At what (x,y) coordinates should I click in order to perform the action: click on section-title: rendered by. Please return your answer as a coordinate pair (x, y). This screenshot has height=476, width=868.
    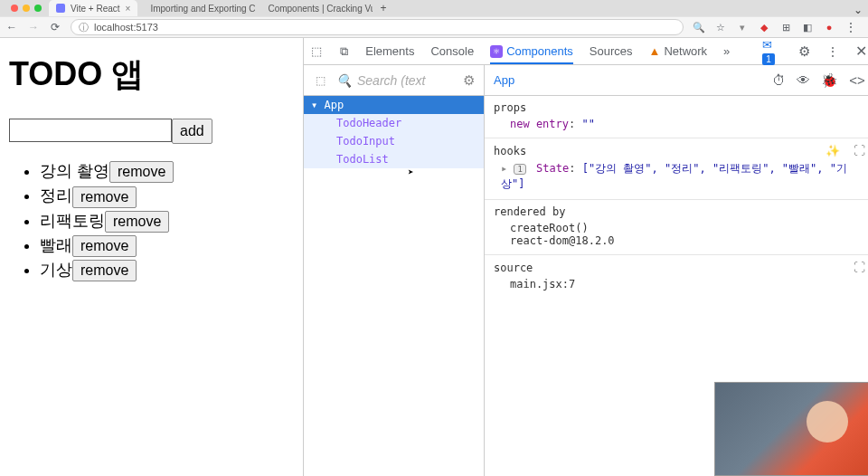
    Looking at the image, I should click on (530, 212).